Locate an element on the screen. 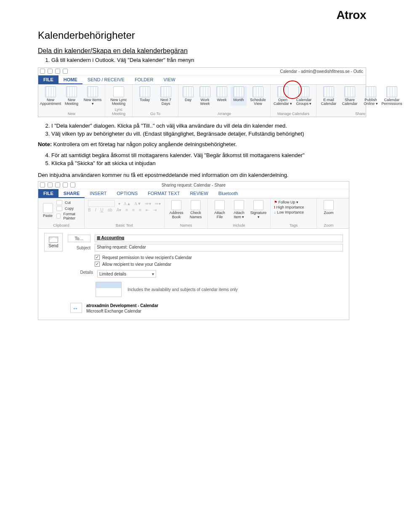 The width and height of the screenshot is (404, 532). btn-open-calendar: Open Calendar ▾ is located at coordinates (283, 96).